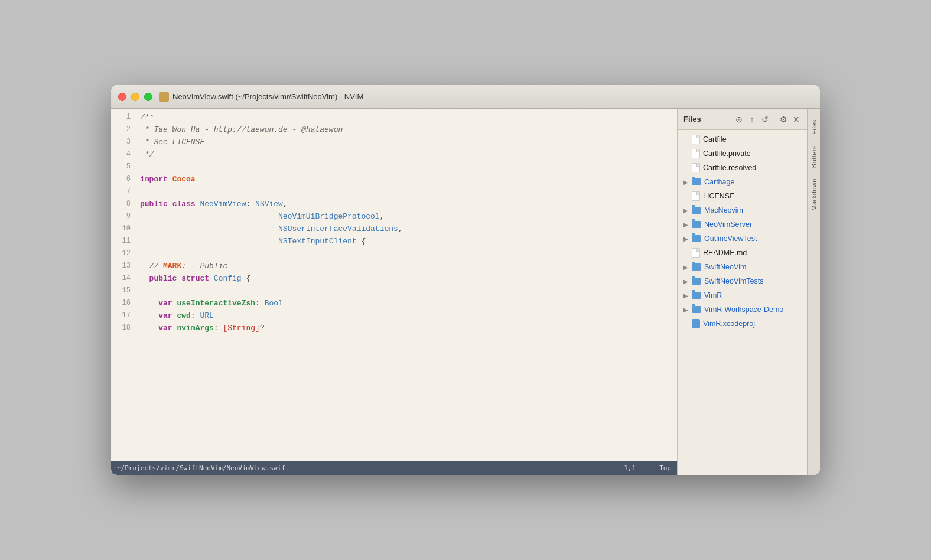 This screenshot has height=560, width=931. I want to click on list-item: Cartfile, so click(742, 139).